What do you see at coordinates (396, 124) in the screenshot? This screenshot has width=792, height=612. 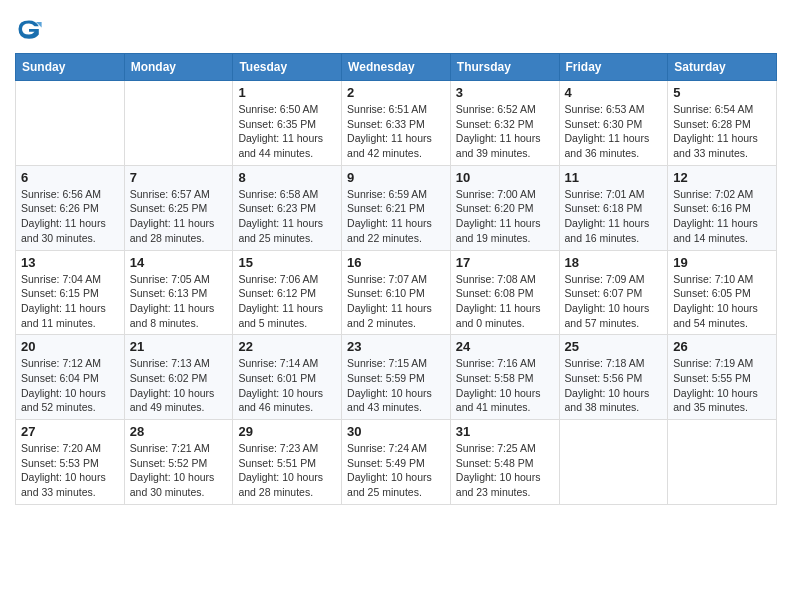 I see `calendar-week-row: 1Sunrise: 6:50 AMSunset: 6:35 PMDaylight…` at bounding box center [396, 124].